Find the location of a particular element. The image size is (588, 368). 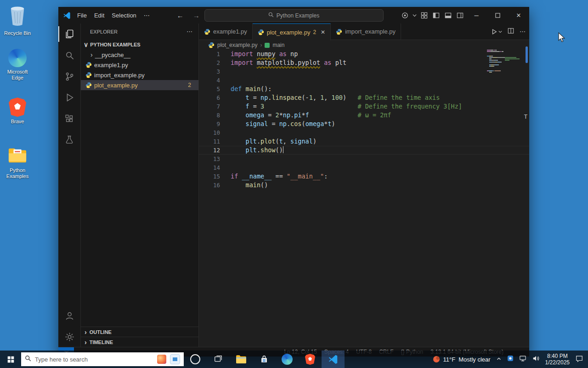

line-number: 16 is located at coordinates (209, 185).